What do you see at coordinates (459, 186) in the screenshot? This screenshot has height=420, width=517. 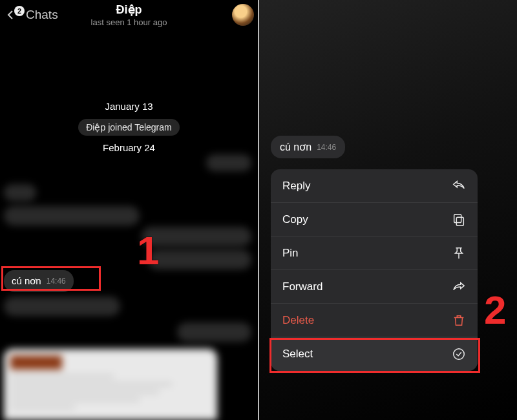 I see `reply-icon` at bounding box center [459, 186].